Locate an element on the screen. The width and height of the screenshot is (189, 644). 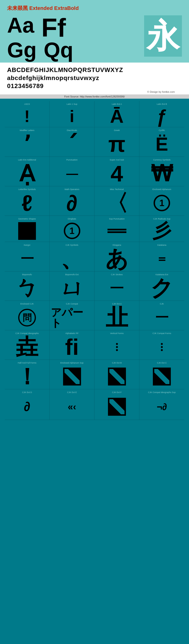
circle-one-icon: 1 is located at coordinates (162, 203).